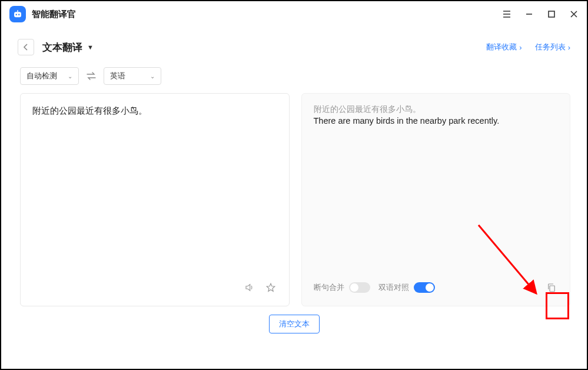  Describe the element at coordinates (294, 75) in the screenshot. I see `language-row: 自动检测 ⌄ 英语 ⌄` at that location.